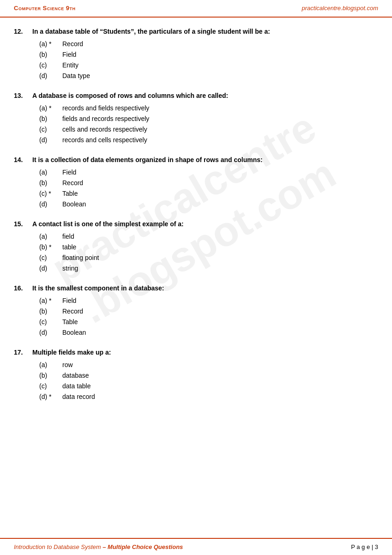 The height and width of the screenshot is (555, 392). Describe the element at coordinates (51, 194) in the screenshot. I see `option-label-3-3: (c) *` at that location.